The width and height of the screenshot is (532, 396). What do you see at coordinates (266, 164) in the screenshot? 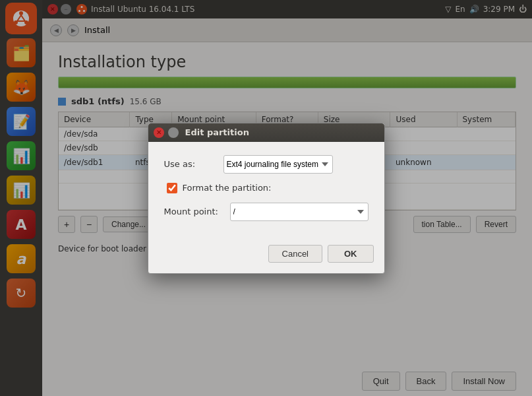
I see `use-as-row: Use as: Ext4 journaling file system Ext3…` at bounding box center [266, 164].